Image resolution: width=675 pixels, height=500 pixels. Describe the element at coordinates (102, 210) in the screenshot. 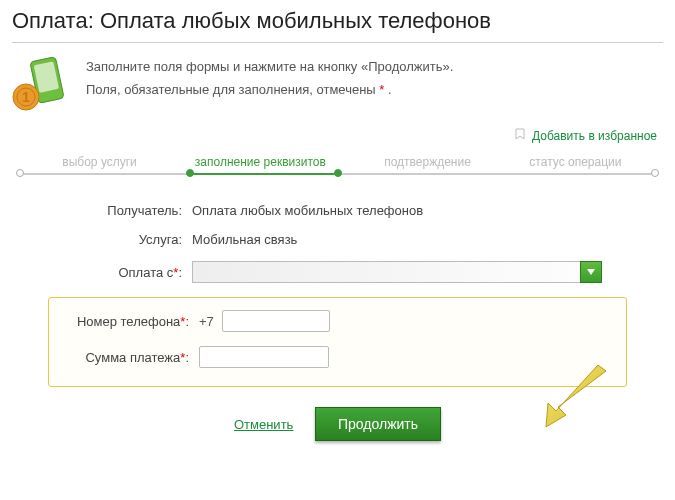

I see `recipient-label: Получатель:` at that location.